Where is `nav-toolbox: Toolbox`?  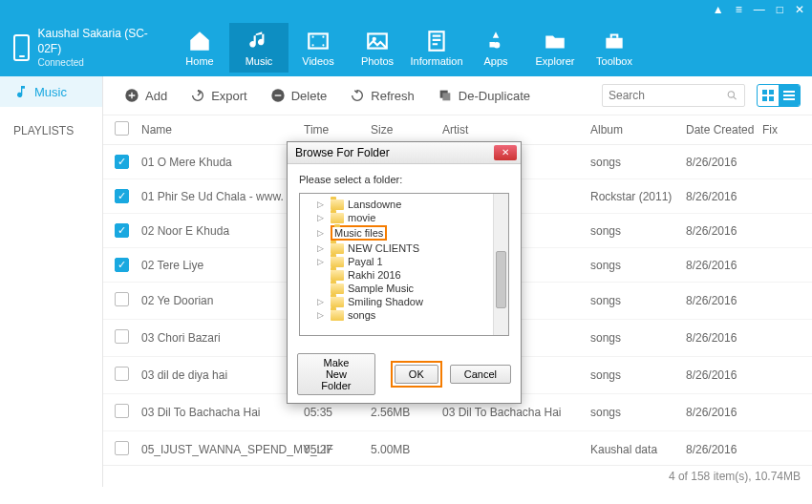
nav-toolbox: Toolbox is located at coordinates (614, 48).